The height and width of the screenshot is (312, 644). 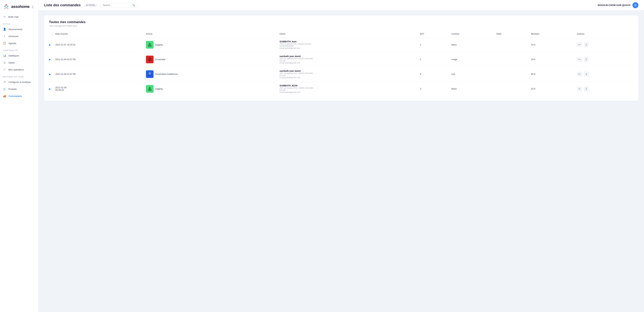 I want to click on sidebar-item-configurer-boutique: ⚙ Configurer la boutique, so click(x=19, y=82).